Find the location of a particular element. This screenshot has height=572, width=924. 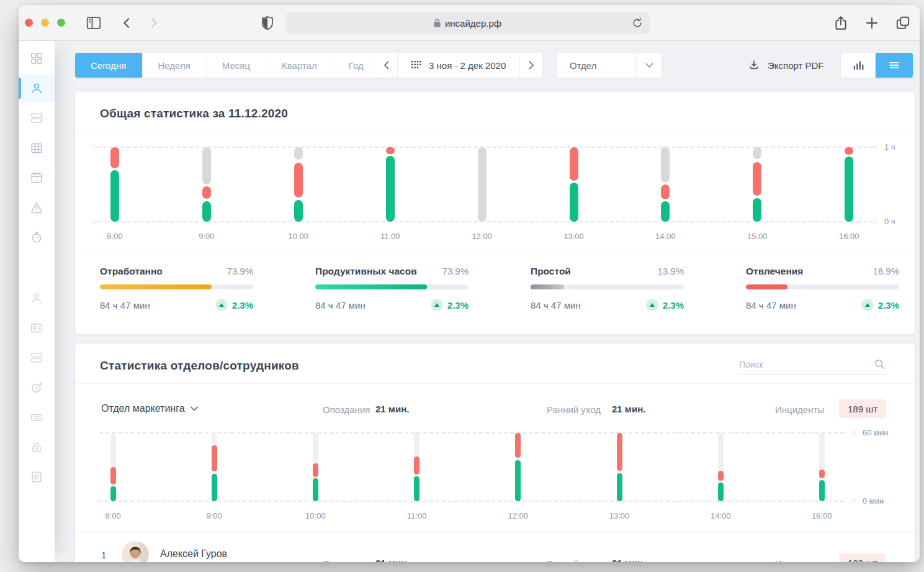

stat-delta-value: 2.3% is located at coordinates (243, 306).